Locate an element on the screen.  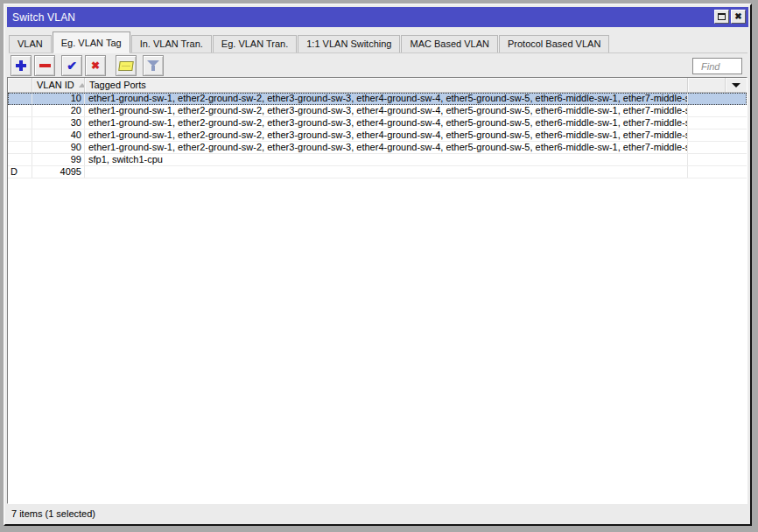
titlebar-buttons: ✖ is located at coordinates (730, 17).